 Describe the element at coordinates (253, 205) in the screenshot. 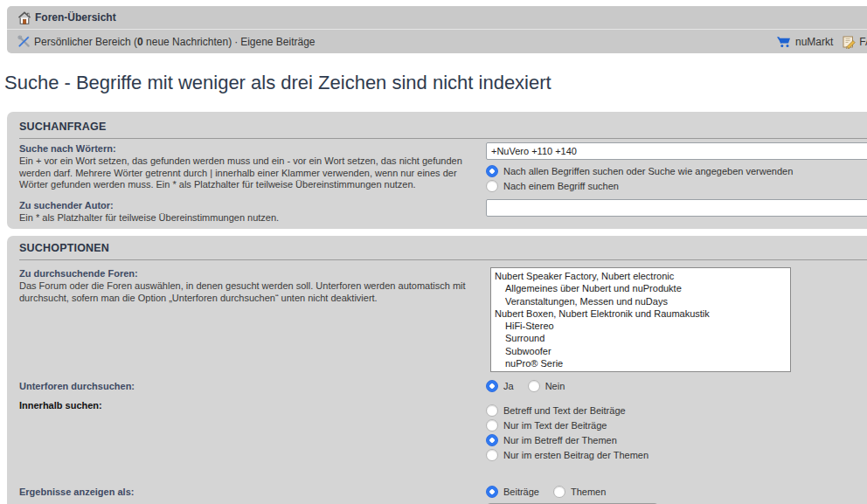

I see `author-label: Zu suchender Autor:` at that location.